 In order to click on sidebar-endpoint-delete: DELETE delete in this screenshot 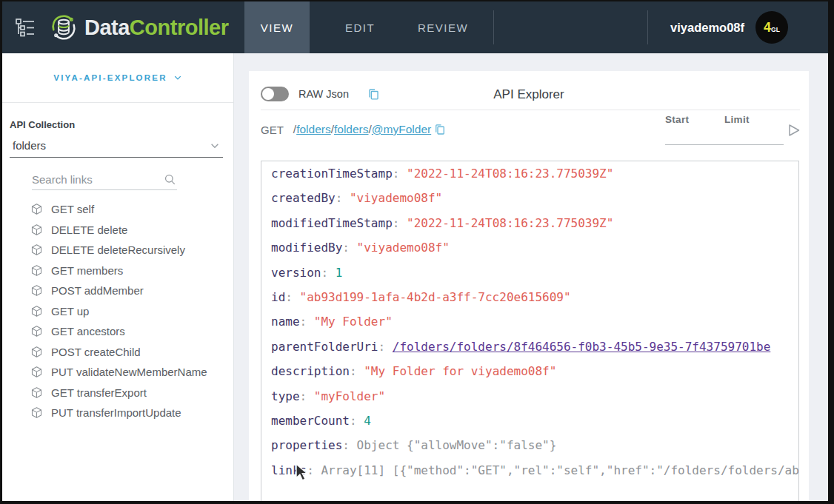, I will do `click(118, 230)`.